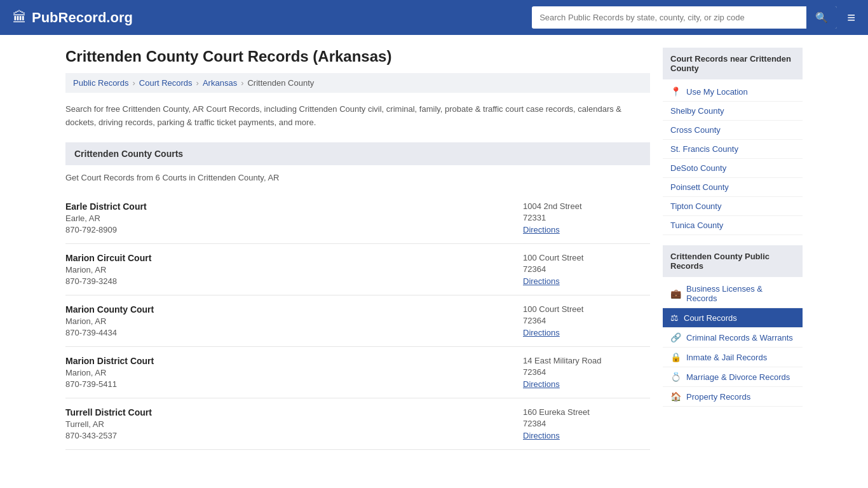  I want to click on record-icon: ⚖, so click(675, 318).